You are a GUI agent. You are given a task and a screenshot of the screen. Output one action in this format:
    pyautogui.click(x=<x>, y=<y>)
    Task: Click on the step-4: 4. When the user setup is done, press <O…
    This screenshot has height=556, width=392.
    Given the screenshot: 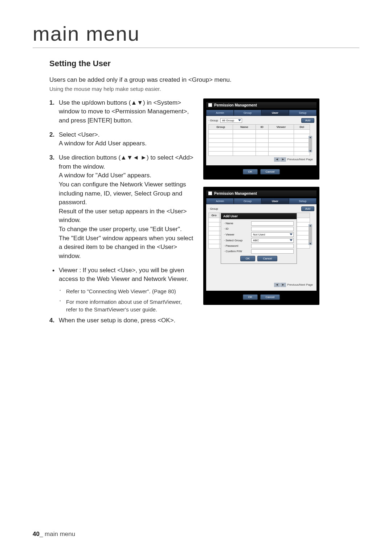 What is the action you would take?
    pyautogui.click(x=122, y=321)
    